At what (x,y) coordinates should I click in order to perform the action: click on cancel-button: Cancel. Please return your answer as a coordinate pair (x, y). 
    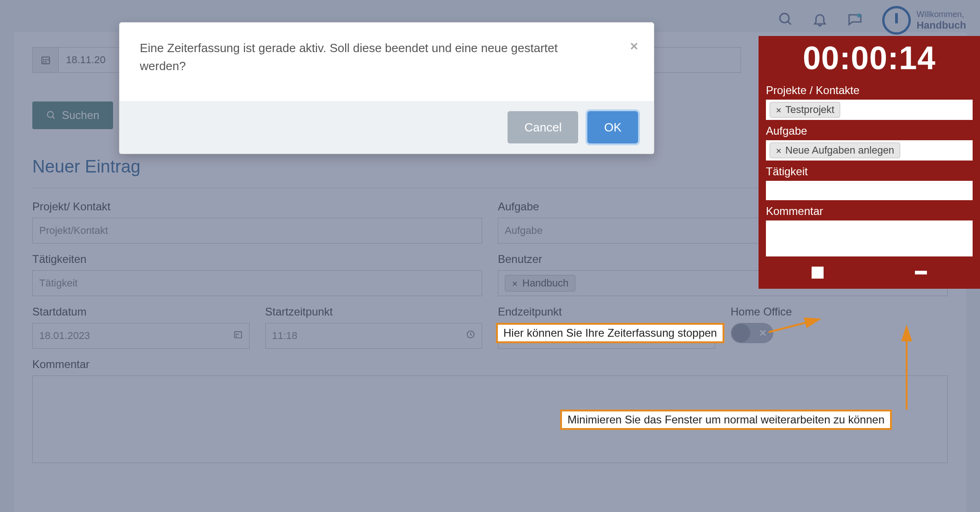
    Looking at the image, I should click on (543, 127).